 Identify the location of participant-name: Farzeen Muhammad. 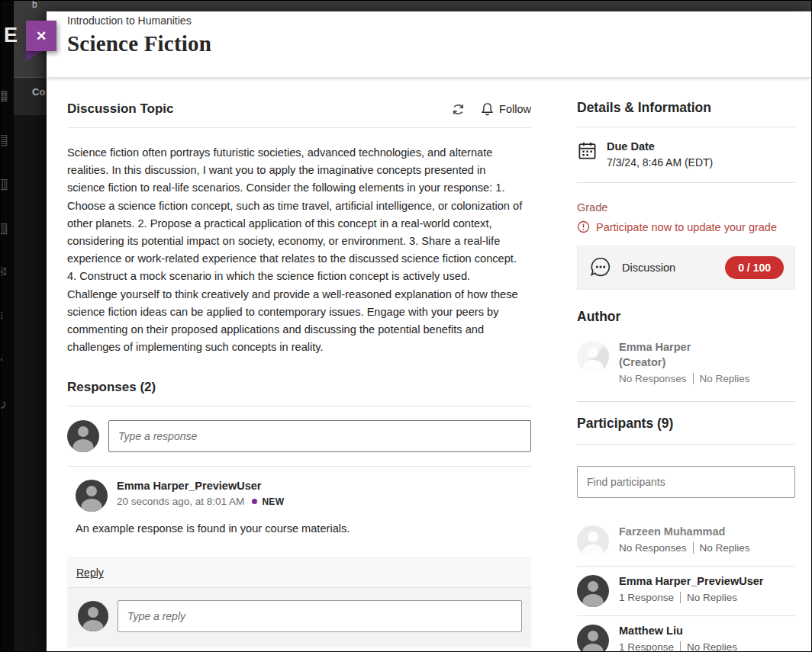
(685, 532).